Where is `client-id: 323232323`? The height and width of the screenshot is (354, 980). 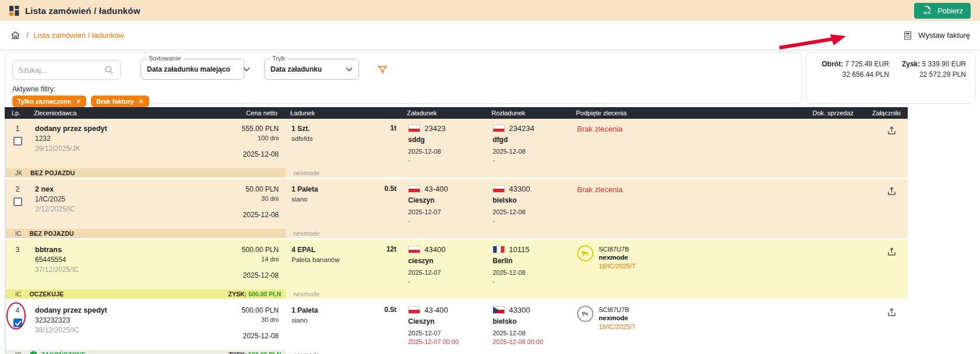
client-id: 323232323 is located at coordinates (122, 320).